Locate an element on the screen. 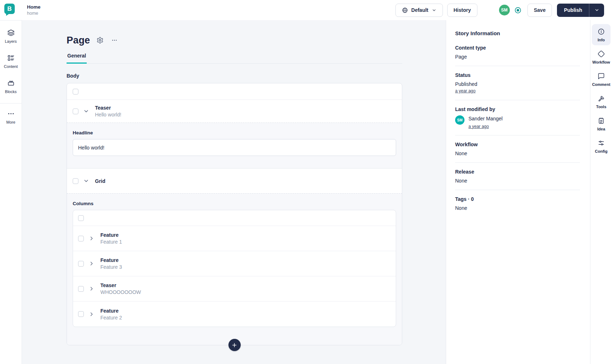 This screenshot has height=364, width=612. notepad-icon is located at coordinates (601, 121).